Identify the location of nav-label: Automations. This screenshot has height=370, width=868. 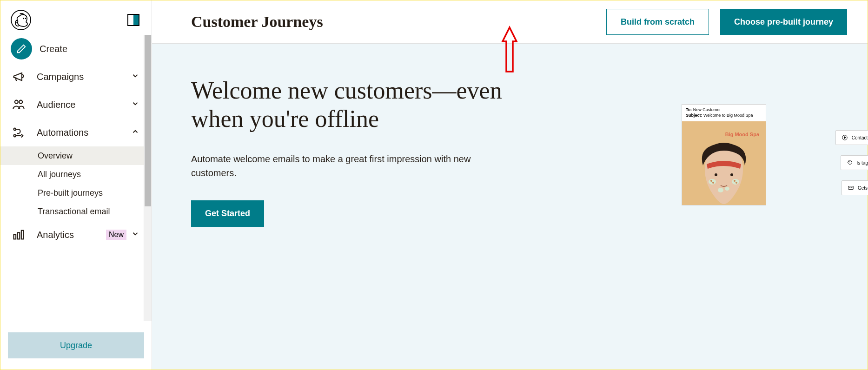
(84, 133).